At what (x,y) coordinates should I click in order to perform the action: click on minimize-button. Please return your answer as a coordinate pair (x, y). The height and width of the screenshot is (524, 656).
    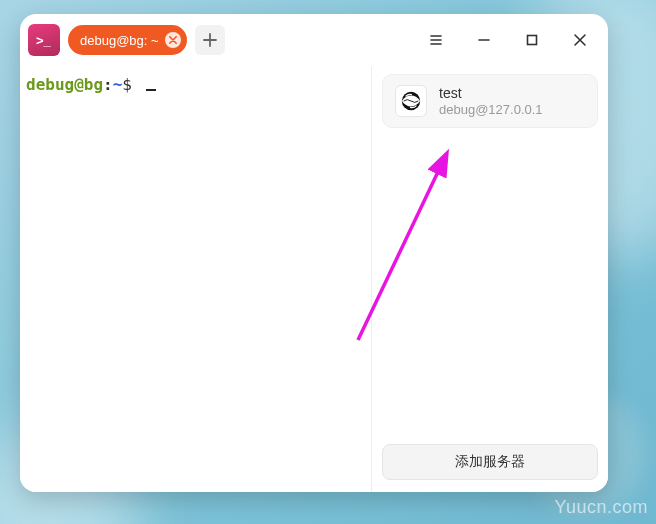
    Looking at the image, I should click on (484, 40).